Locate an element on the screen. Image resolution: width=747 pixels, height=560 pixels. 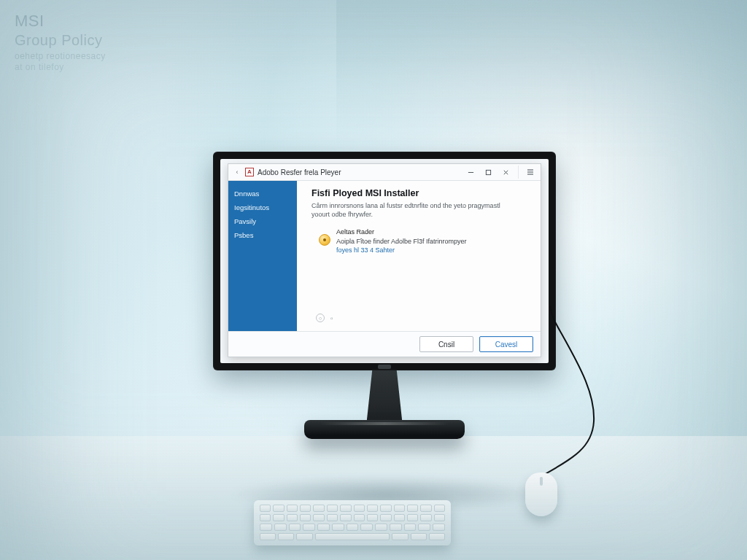
back-icon: ‹ is located at coordinates (238, 172).